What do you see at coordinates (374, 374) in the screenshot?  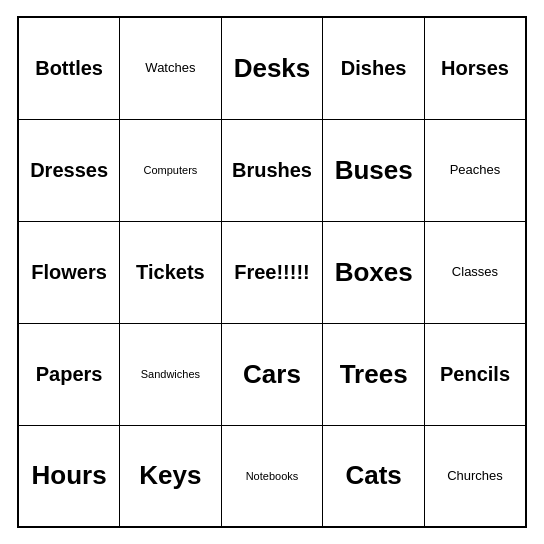 I see `bingo-cell: Trees` at bounding box center [374, 374].